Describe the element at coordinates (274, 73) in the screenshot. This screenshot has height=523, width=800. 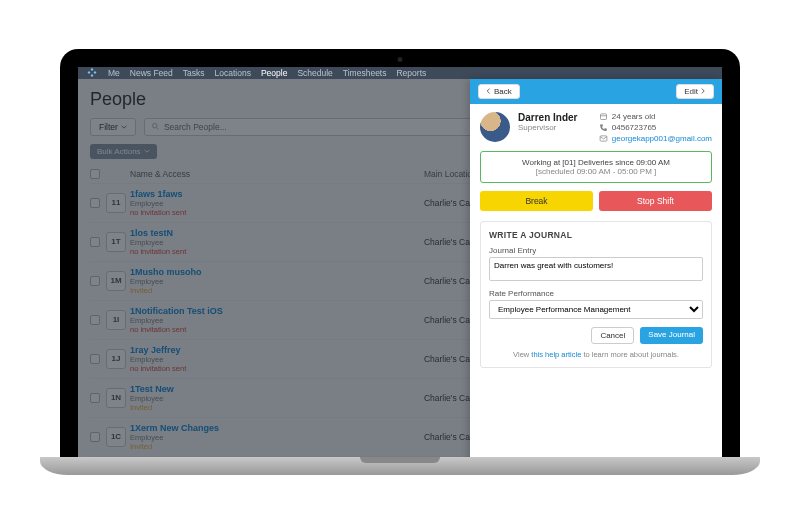
I see `nav-item-people: People` at that location.